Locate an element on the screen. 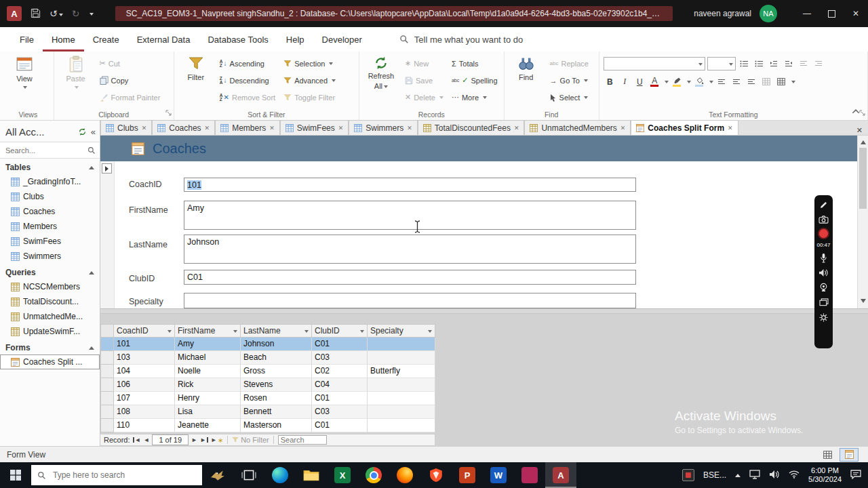  refresh-pane-icon is located at coordinates (83, 131).